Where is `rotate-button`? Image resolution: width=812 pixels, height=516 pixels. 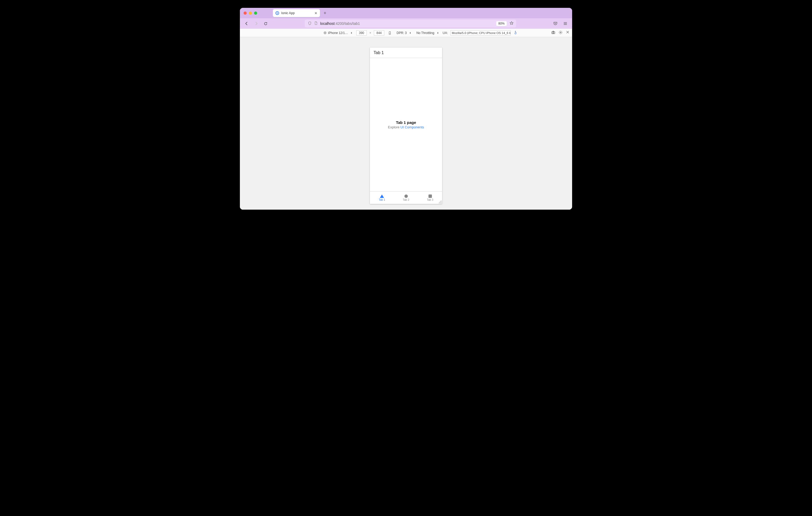
rotate-button is located at coordinates (390, 33).